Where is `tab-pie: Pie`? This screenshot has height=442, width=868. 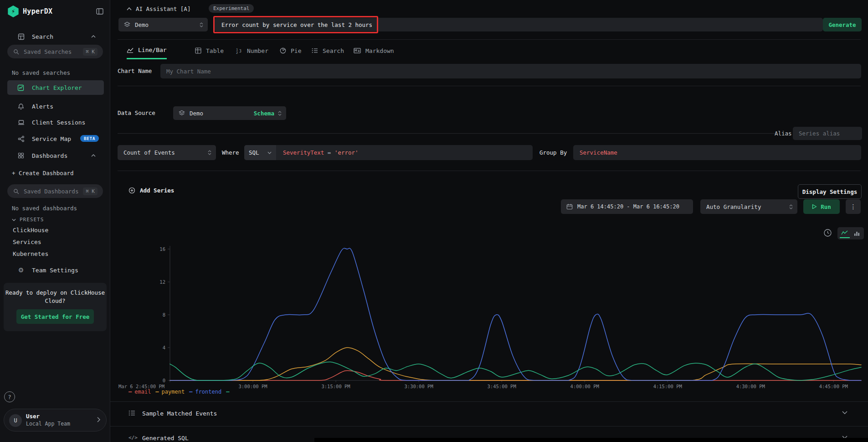 tab-pie: Pie is located at coordinates (291, 51).